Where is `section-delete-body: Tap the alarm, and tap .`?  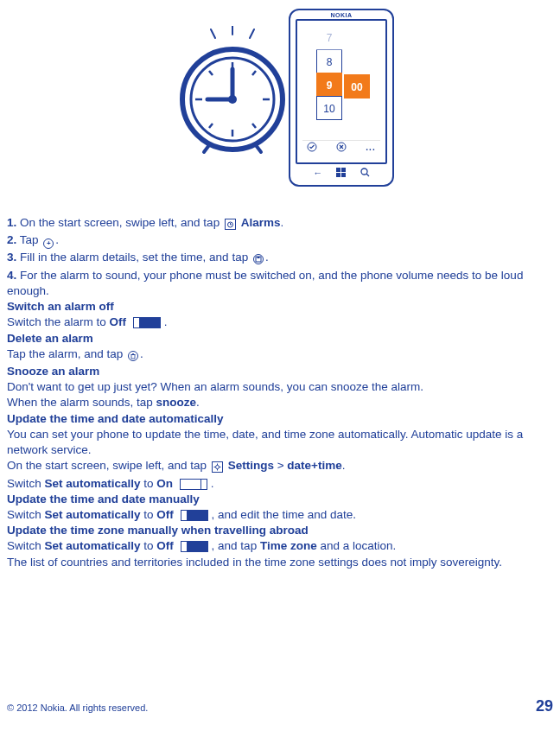 section-delete-body: Tap the alarm, and tap . is located at coordinates (280, 355).